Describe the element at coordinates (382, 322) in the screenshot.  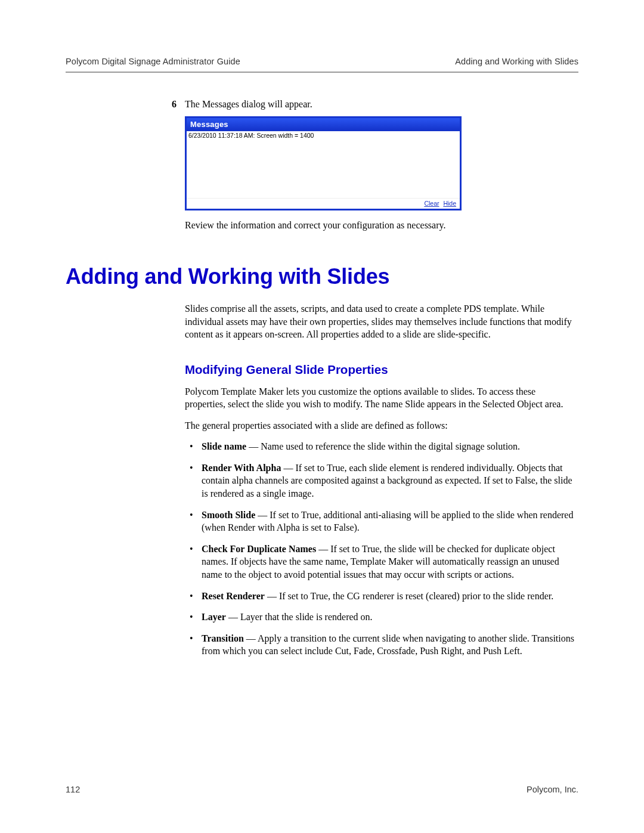
I see `intro-paragraph: Slides comprise all the assets, scripts,…` at that location.